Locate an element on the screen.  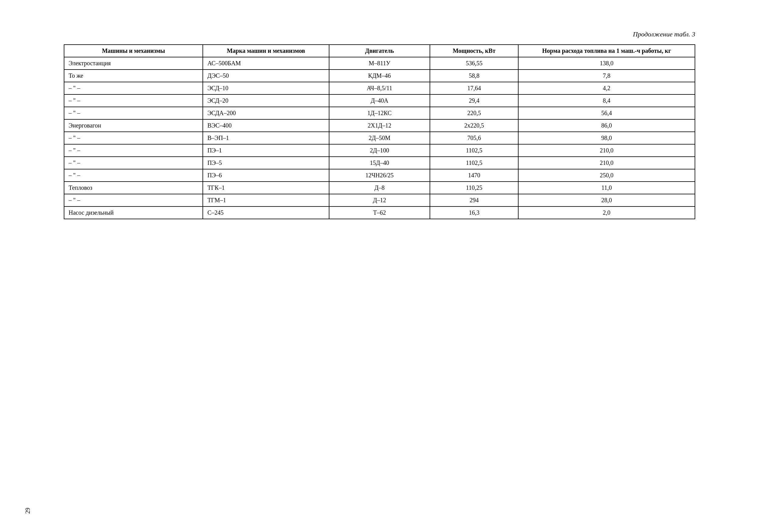
cell-fuel-norm: 98,0 is located at coordinates (607, 138).